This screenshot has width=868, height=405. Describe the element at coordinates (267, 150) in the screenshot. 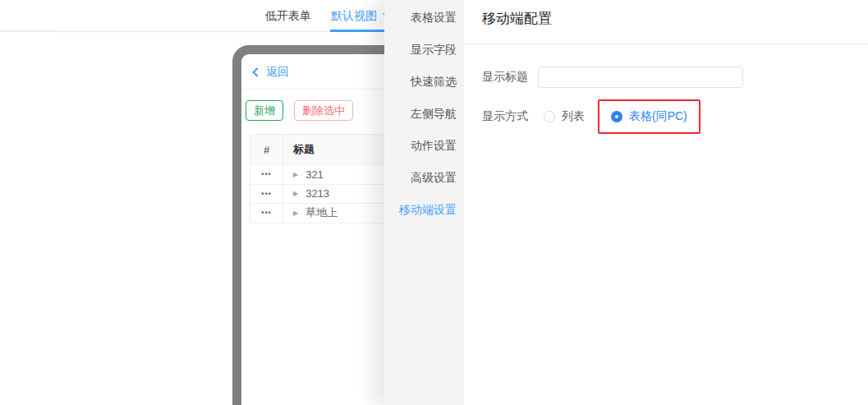

I see `header-index-cell: #` at that location.